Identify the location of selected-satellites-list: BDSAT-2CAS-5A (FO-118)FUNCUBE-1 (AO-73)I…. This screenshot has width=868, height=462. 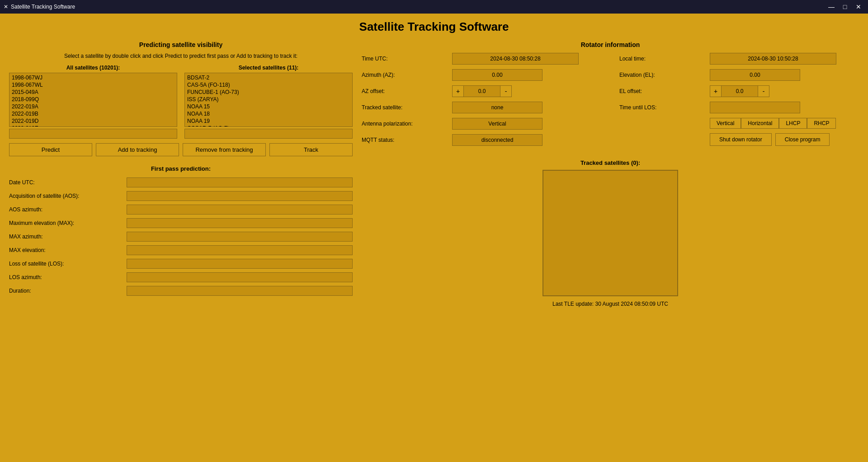
(269, 100).